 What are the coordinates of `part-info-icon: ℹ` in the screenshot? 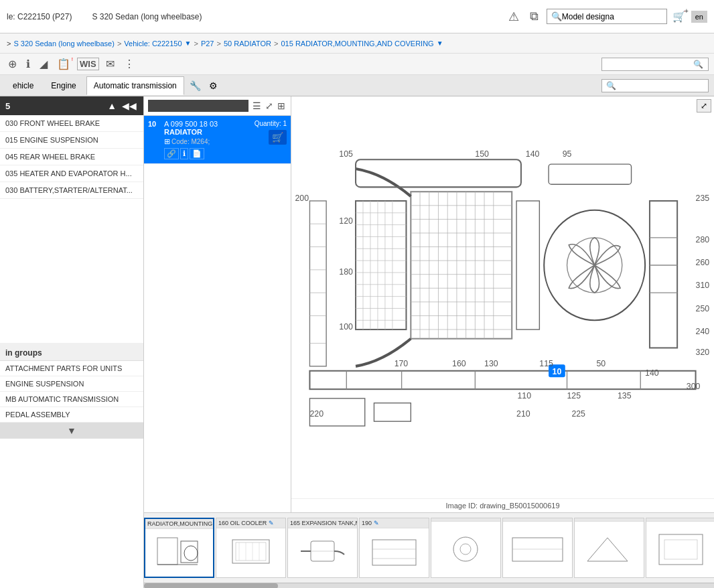 It's located at (184, 154).